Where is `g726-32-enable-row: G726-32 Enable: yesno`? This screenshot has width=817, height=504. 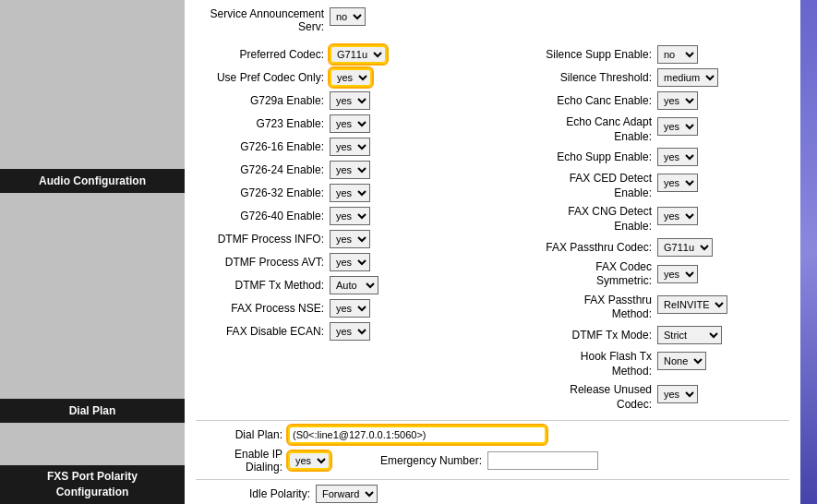 g726-32-enable-row: G726-32 Enable: yesno is located at coordinates (353, 193).